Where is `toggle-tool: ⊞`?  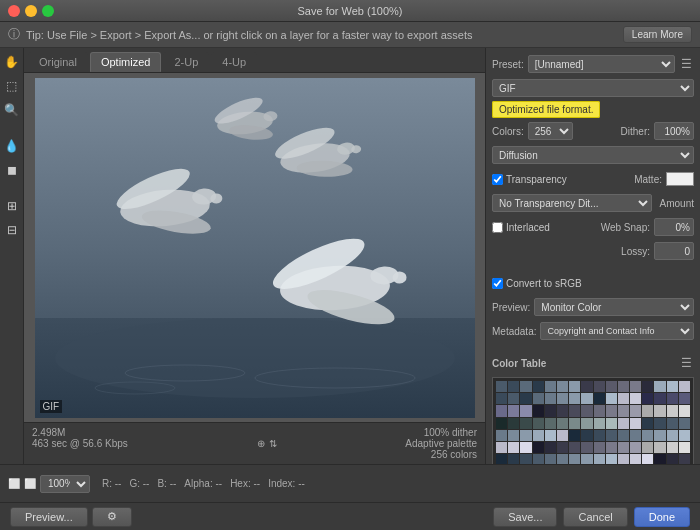 toggle-tool: ⊞ is located at coordinates (12, 206).